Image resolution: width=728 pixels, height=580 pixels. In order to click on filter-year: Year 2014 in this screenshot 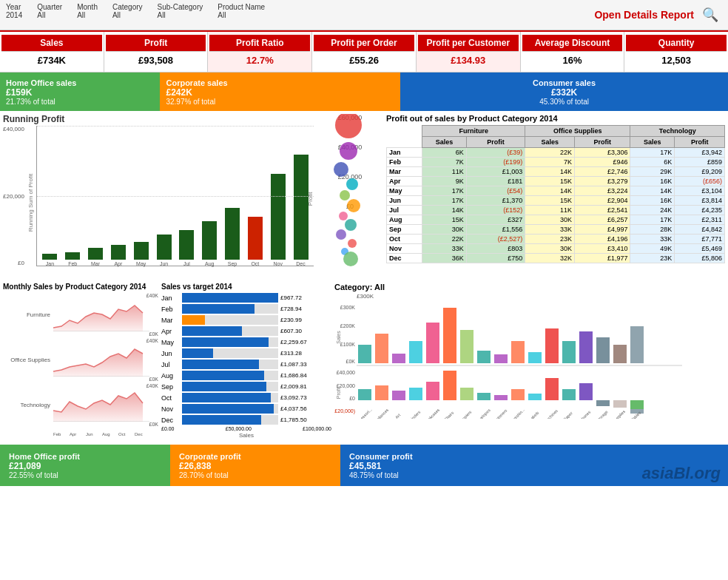, I will do `click(14, 11)`.